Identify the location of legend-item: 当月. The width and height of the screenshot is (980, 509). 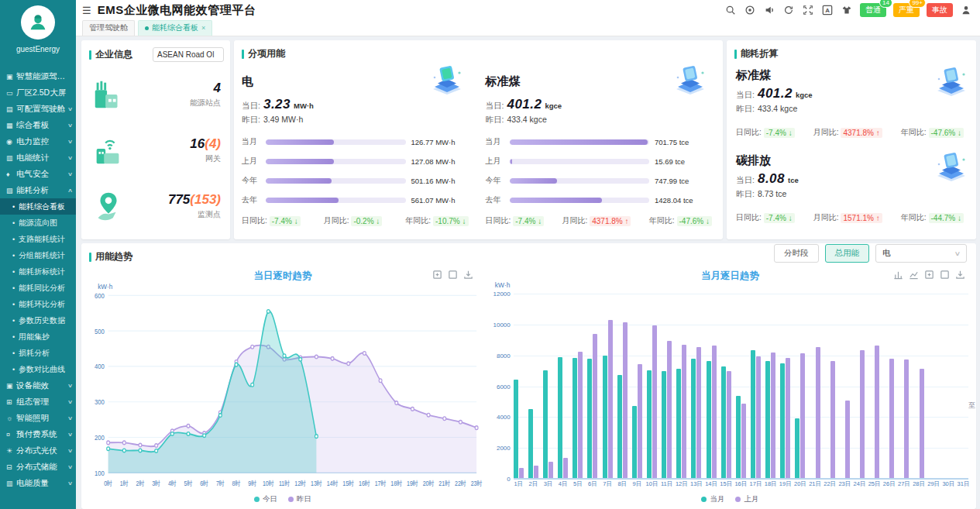
(713, 499).